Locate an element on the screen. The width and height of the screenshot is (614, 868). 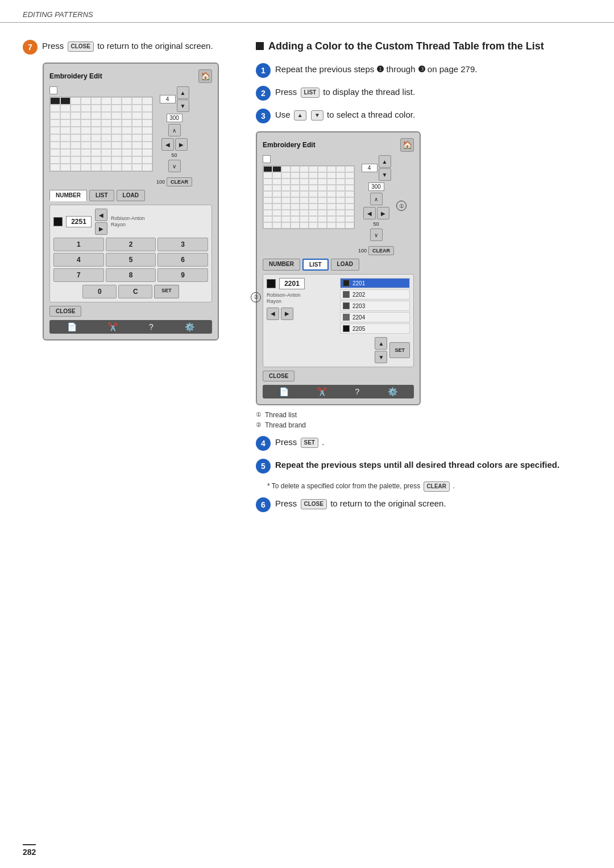
screen2-val-4: 4 is located at coordinates (370, 168).